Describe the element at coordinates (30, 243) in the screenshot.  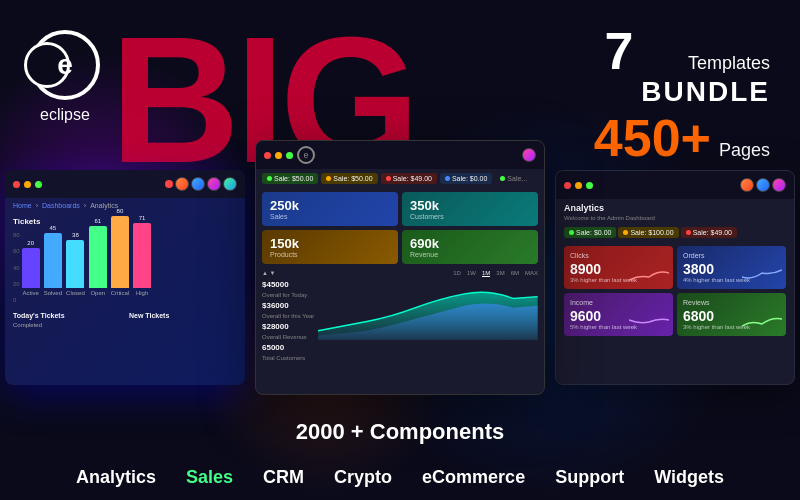
I see `bar-value: 20` at that location.